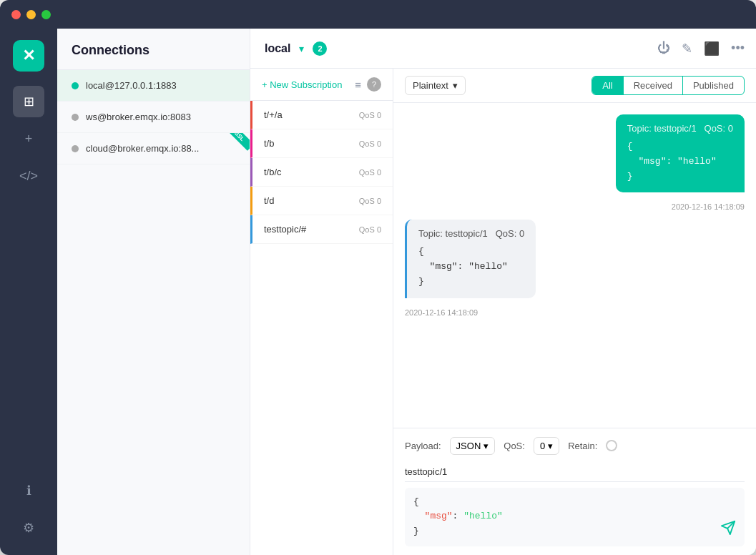 This screenshot has height=555, width=756. I want to click on sidebar-item-code: </>, so click(29, 176).